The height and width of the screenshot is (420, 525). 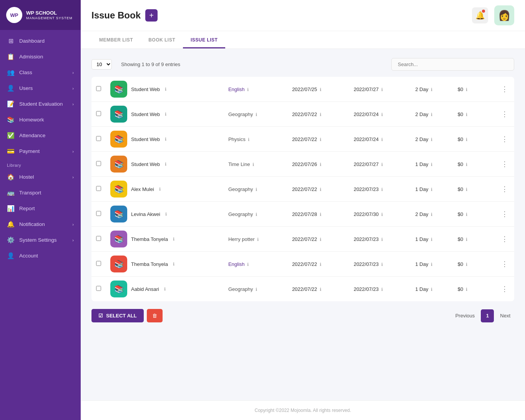 What do you see at coordinates (40, 88) in the screenshot?
I see `sidebar-item-users: 👤 Users ›` at bounding box center [40, 88].